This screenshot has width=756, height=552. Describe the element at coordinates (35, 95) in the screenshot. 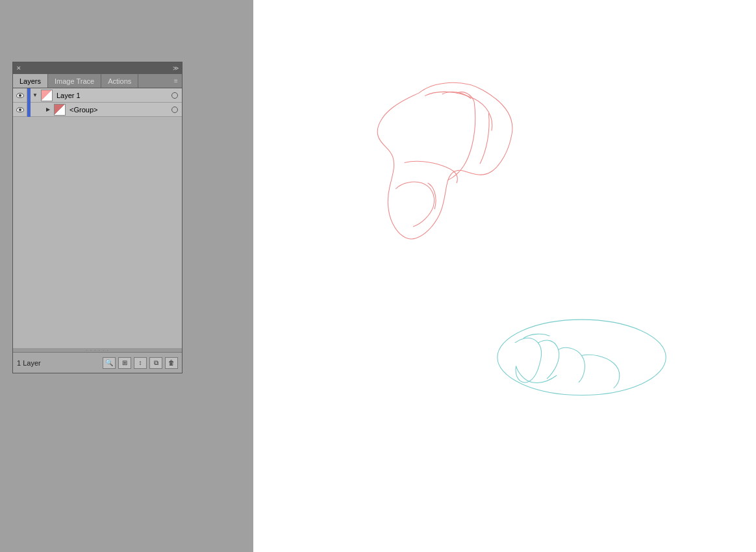

I see `layer-expand-arrow: ▼` at that location.